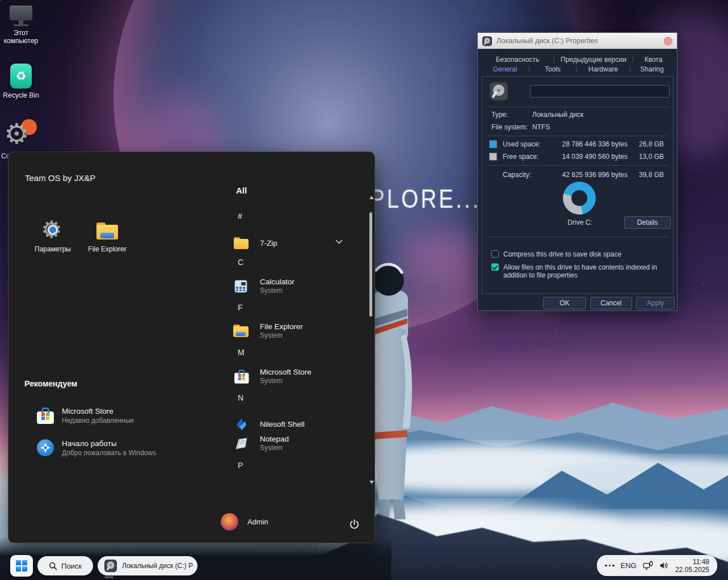  Describe the element at coordinates (17, 134) in the screenshot. I see `gear-icon: ⚙` at that location.